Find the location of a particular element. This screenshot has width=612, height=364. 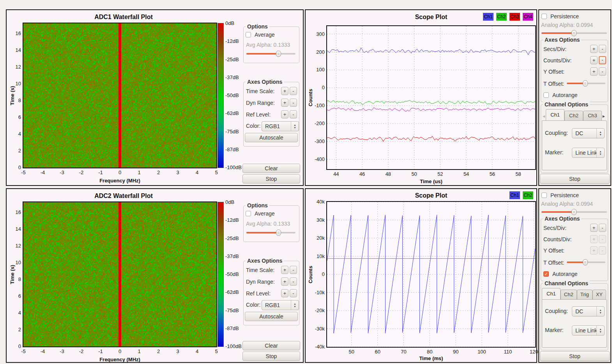

y-tick-label: 16 is located at coordinates (16, 212).